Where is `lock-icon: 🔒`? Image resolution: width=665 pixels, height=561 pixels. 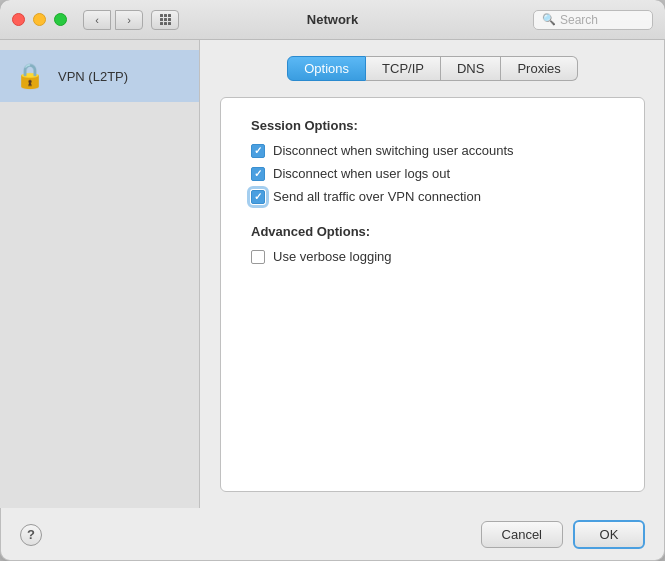 lock-icon: 🔒 is located at coordinates (30, 76).